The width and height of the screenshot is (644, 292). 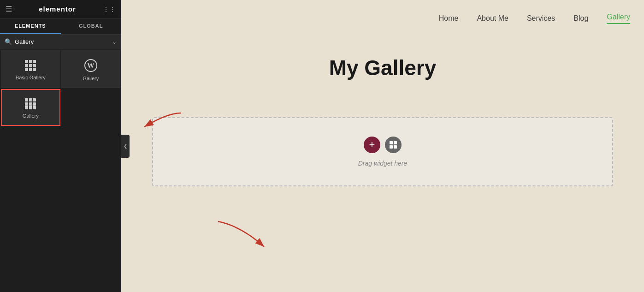 I want to click on widgets-grid: Basic Gallery W Gallery Gallery, so click(x=61, y=88).